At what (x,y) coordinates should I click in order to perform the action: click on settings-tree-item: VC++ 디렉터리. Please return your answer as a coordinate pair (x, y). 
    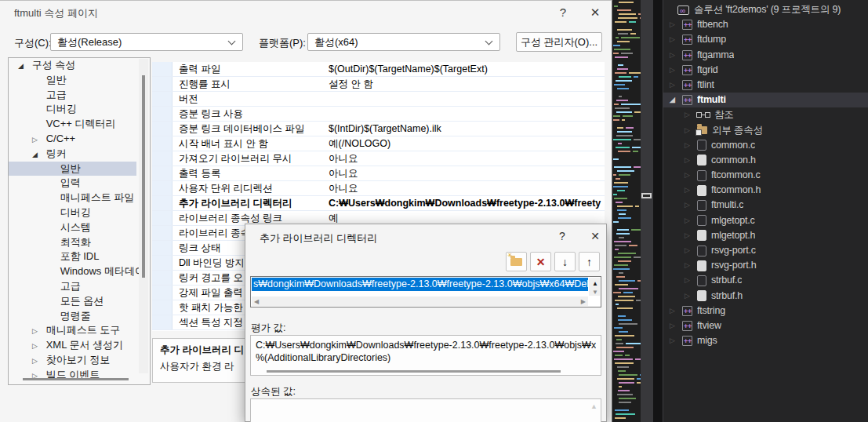
    Looking at the image, I should click on (72, 124).